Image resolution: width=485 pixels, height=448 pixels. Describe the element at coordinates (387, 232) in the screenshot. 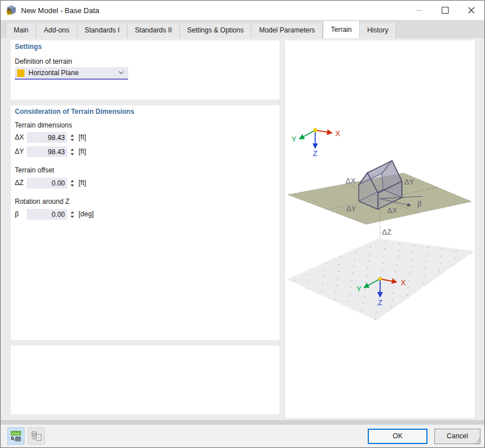

I see `dz-label: ΔZ` at that location.